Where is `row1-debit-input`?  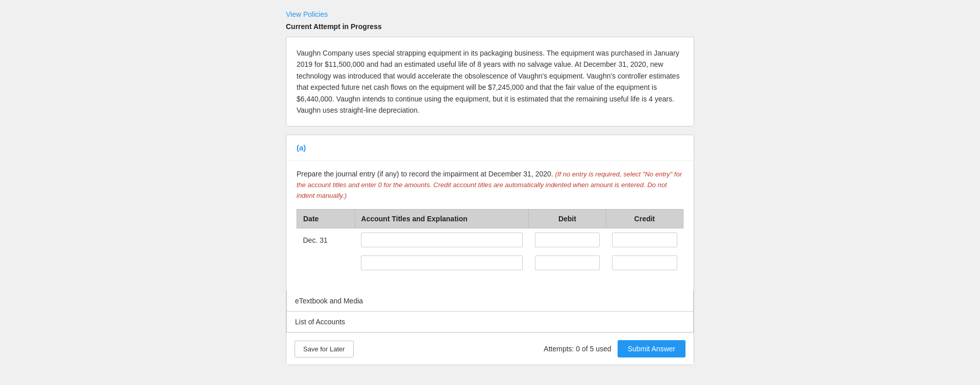
row1-debit-input is located at coordinates (568, 240).